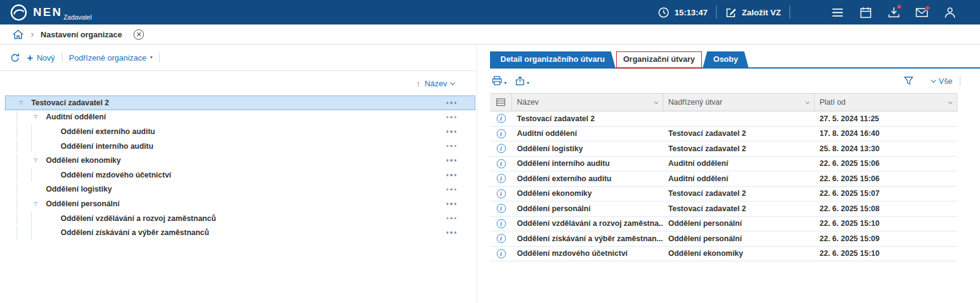 This screenshot has height=303, width=980. Describe the element at coordinates (440, 83) in the screenshot. I see `sort-field-dropdown: Název` at that location.